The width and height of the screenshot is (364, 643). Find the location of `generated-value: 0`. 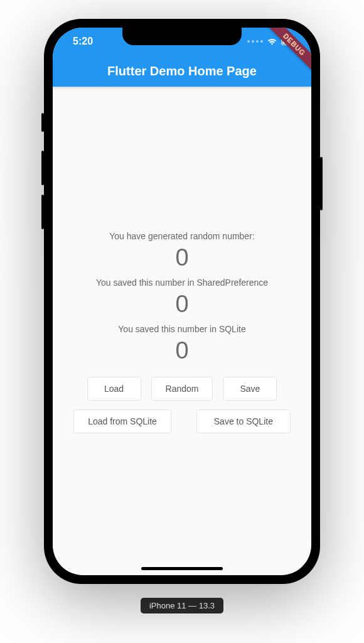

generated-value: 0 is located at coordinates (182, 258).